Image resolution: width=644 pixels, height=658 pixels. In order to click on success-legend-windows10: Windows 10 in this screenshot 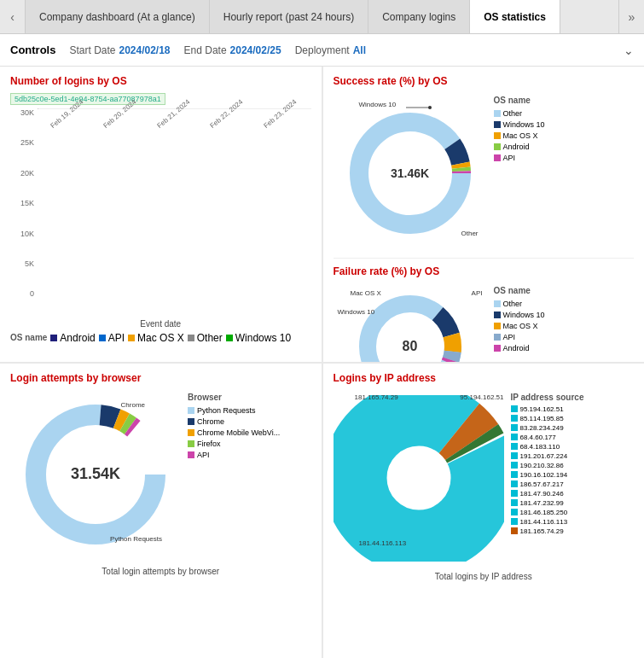, I will do `click(519, 125)`.